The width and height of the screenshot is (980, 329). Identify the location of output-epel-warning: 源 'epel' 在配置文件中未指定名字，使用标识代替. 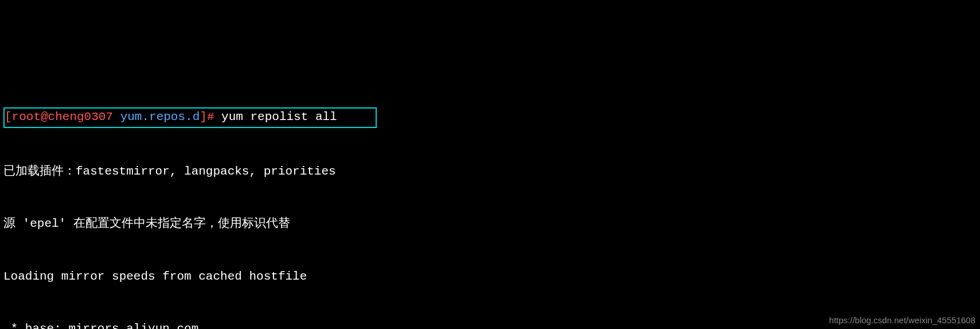
(490, 224).